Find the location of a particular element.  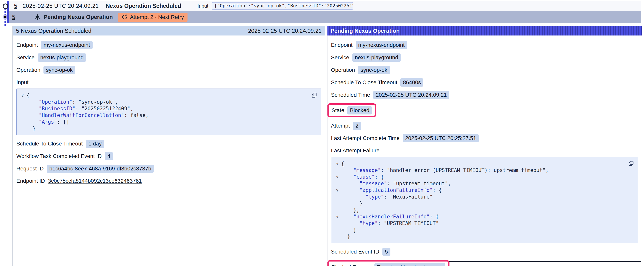

field-state-row: State Blocked is located at coordinates (484, 110).